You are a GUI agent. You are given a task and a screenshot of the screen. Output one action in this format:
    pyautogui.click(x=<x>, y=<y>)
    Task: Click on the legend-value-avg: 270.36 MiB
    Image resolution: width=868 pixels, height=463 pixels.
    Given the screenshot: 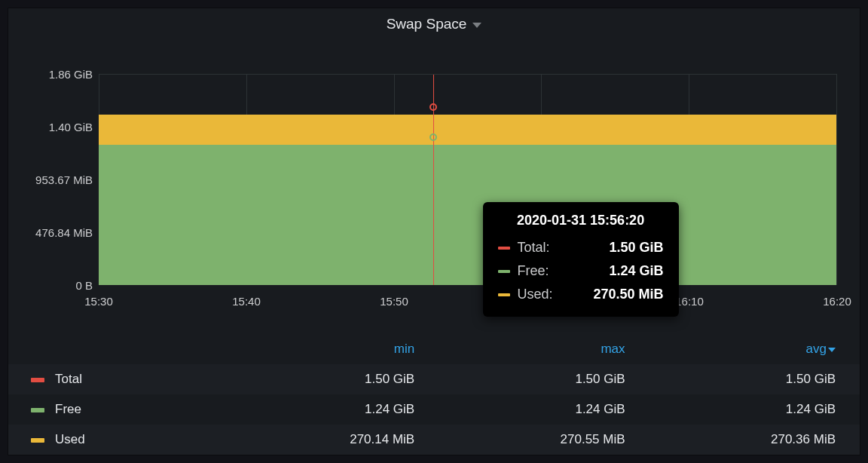 What is the action you would take?
    pyautogui.click(x=755, y=440)
    